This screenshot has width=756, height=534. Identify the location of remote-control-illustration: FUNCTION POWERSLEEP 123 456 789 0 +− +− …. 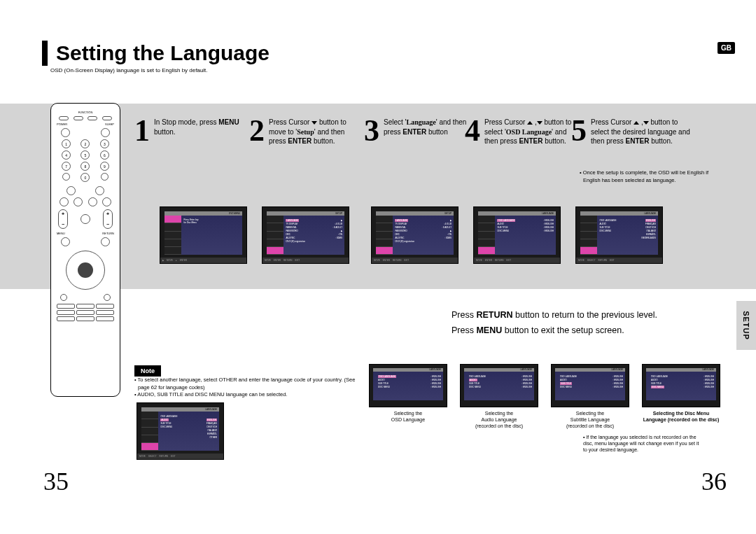
(85, 250).